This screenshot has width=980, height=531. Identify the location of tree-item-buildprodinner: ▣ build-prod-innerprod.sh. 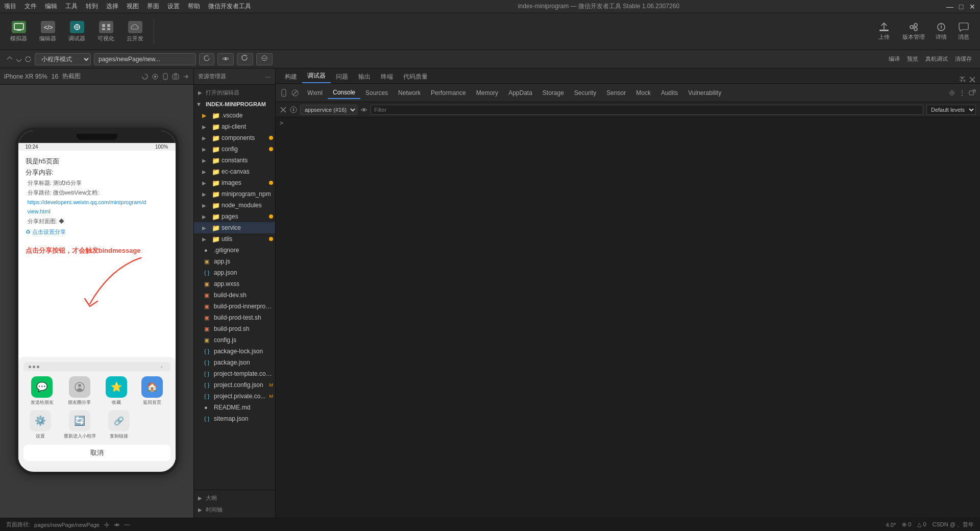
(235, 306).